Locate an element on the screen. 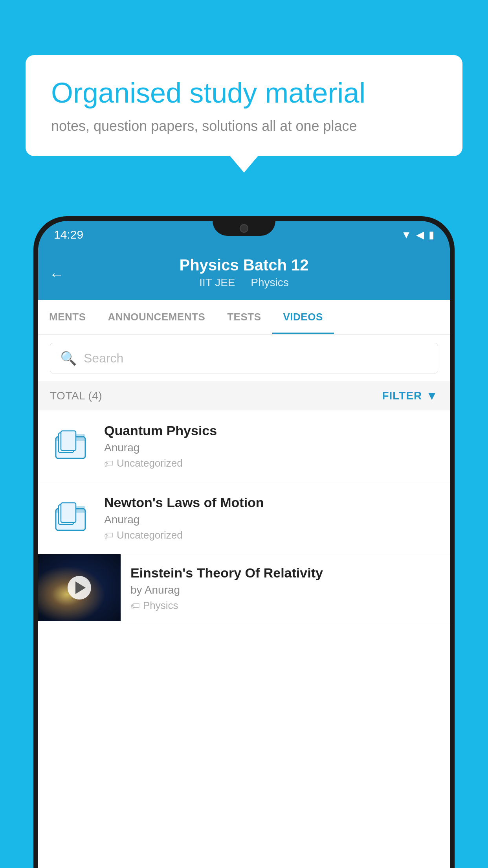 The image size is (488, 868). filter-button: FILTER ▼ is located at coordinates (410, 396).